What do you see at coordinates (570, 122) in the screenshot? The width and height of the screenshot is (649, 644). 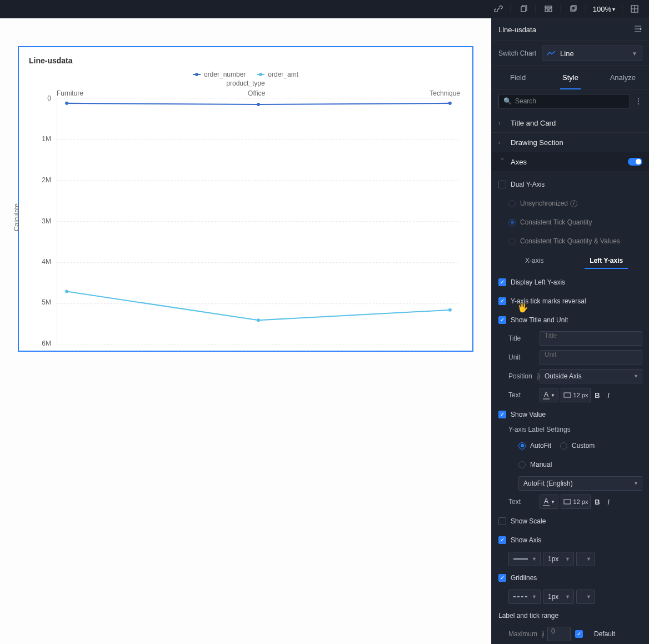 I see `section-title-and-card: › Title and Card` at bounding box center [570, 122].